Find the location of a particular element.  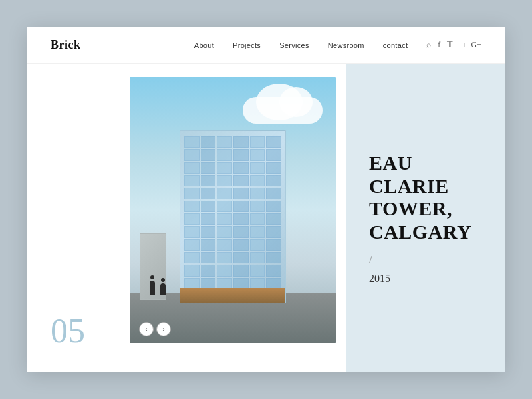

logo: Brick is located at coordinates (66, 45).